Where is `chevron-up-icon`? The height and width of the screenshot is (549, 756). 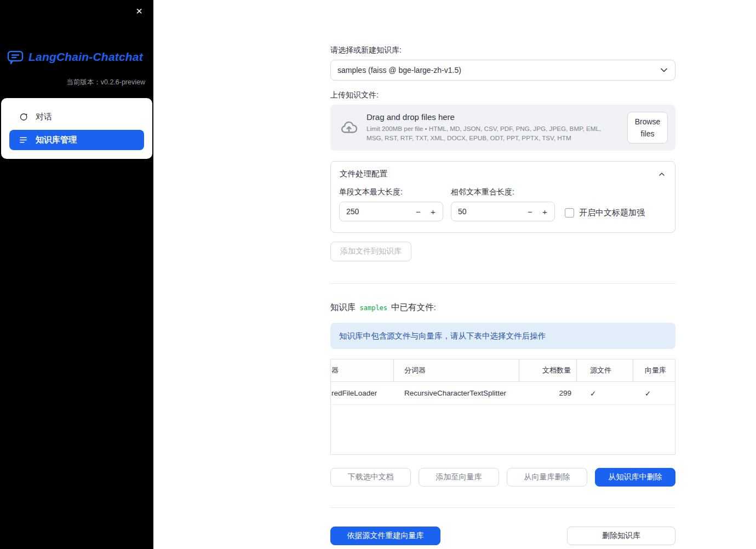 chevron-up-icon is located at coordinates (662, 174).